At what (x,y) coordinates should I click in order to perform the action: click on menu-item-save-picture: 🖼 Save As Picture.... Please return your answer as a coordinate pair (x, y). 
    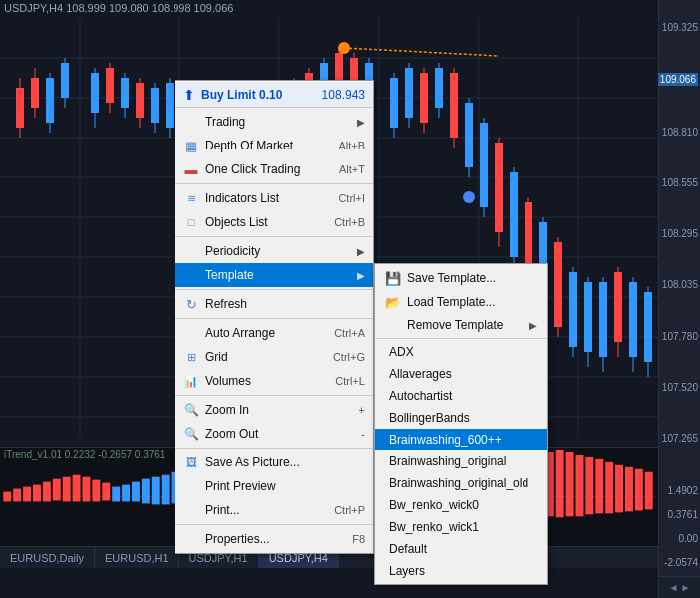
    Looking at the image, I should click on (274, 462).